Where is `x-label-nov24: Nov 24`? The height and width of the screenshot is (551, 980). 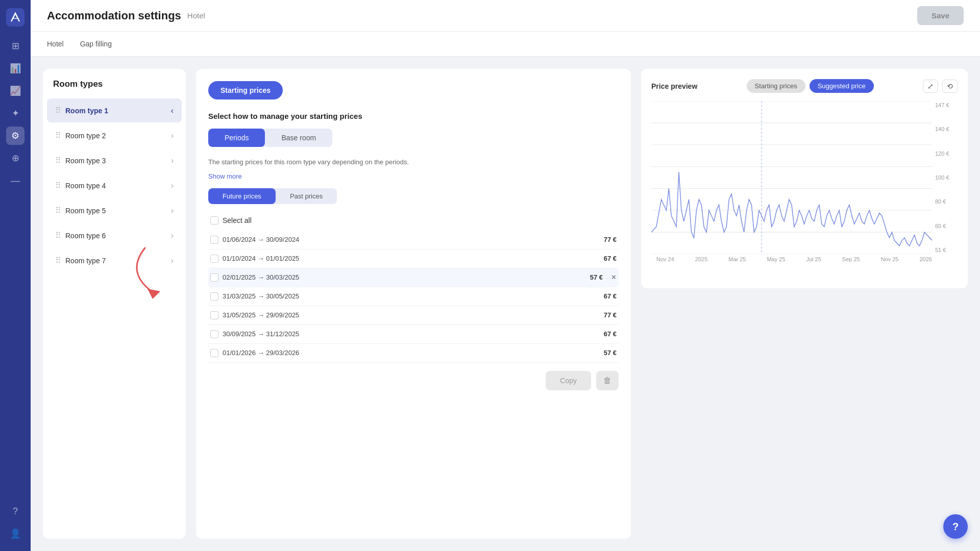
x-label-nov24: Nov 24 is located at coordinates (666, 259).